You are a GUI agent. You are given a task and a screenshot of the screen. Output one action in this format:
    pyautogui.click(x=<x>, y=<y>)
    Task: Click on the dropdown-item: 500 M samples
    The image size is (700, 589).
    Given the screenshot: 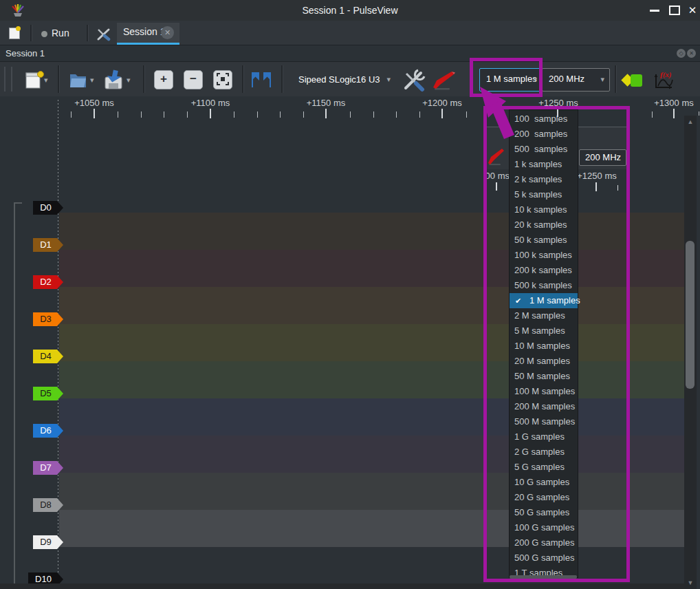 What is the action you would take?
    pyautogui.click(x=543, y=422)
    